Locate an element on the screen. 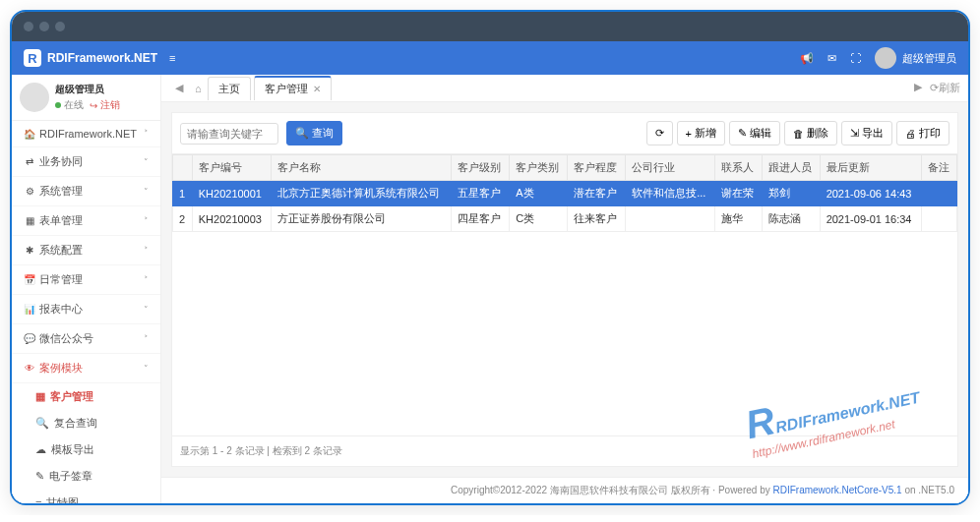 The image size is (980, 522). nav-icon: 📅 is located at coordinates (30, 279).